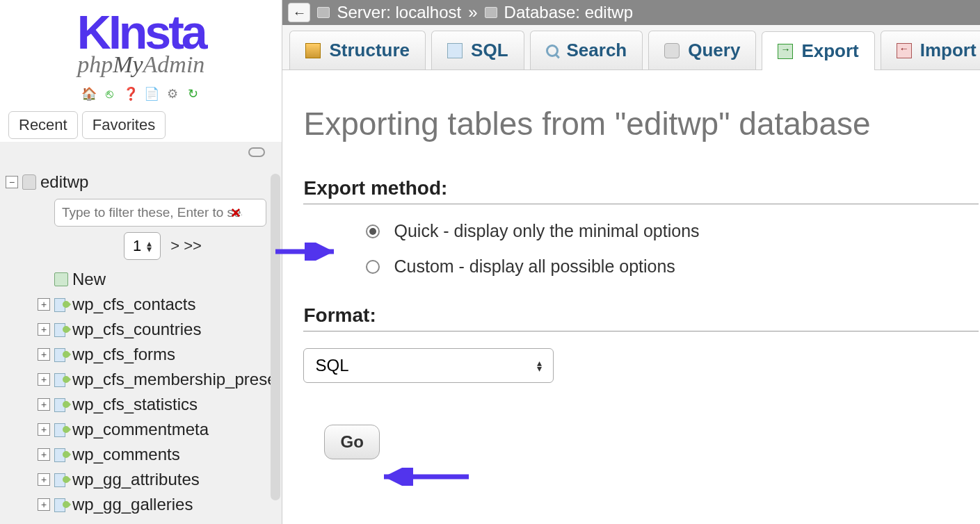 The image size is (980, 524). Describe the element at coordinates (785, 51) in the screenshot. I see `export-icon` at that location.